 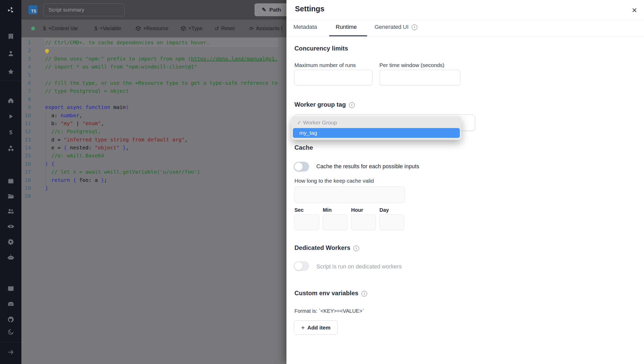 I want to click on language-badge: TS, so click(x=33, y=10).